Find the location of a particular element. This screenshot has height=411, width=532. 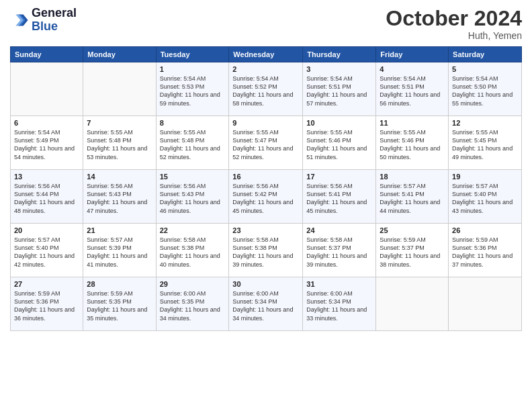

day-number: 6 is located at coordinates (47, 123).